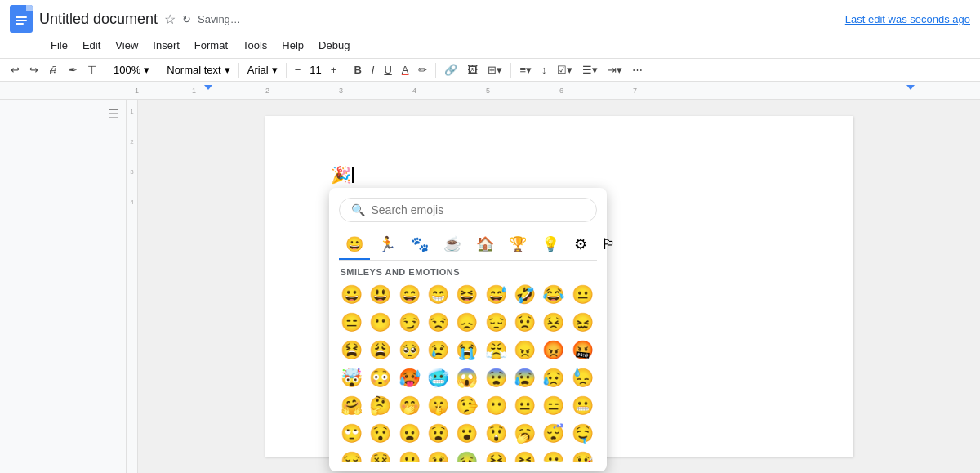  Describe the element at coordinates (352, 455) in the screenshot. I see `emoji-cell-54: 😪` at that location.